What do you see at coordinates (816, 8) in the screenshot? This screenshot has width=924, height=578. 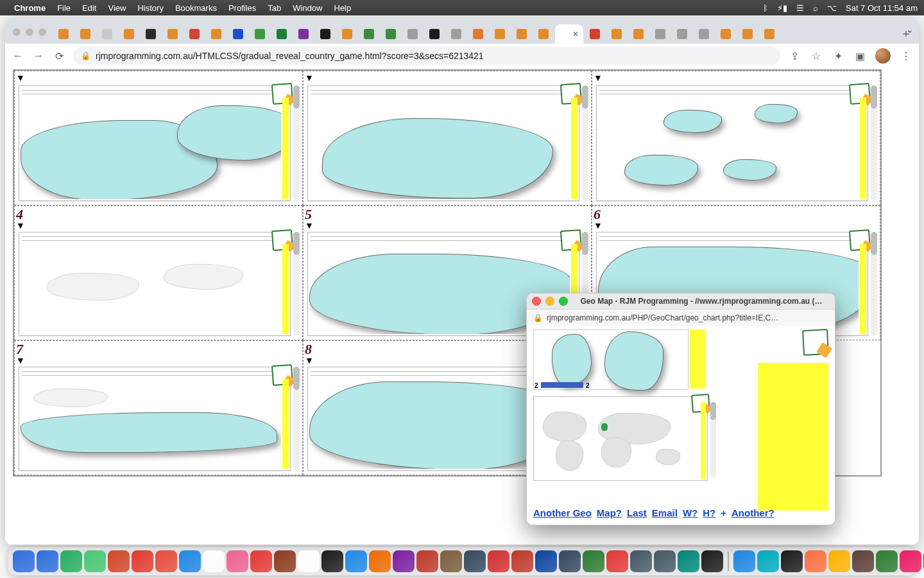 I see `spotlight-icon: ⌕` at bounding box center [816, 8].